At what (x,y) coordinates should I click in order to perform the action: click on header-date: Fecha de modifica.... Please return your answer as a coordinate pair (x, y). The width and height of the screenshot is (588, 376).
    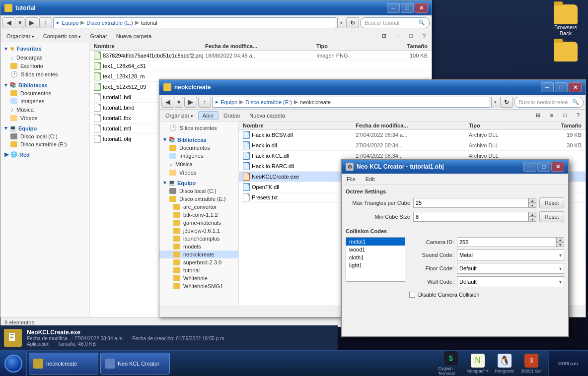
    Looking at the image, I should click on (259, 46).